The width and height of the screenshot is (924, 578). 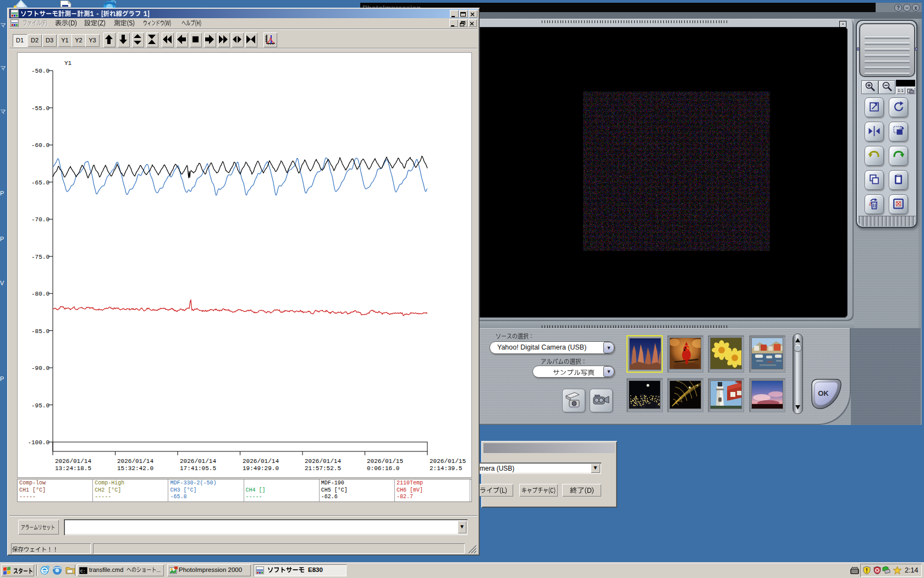 I want to click on svg-text: -100.0, so click(x=38, y=443).